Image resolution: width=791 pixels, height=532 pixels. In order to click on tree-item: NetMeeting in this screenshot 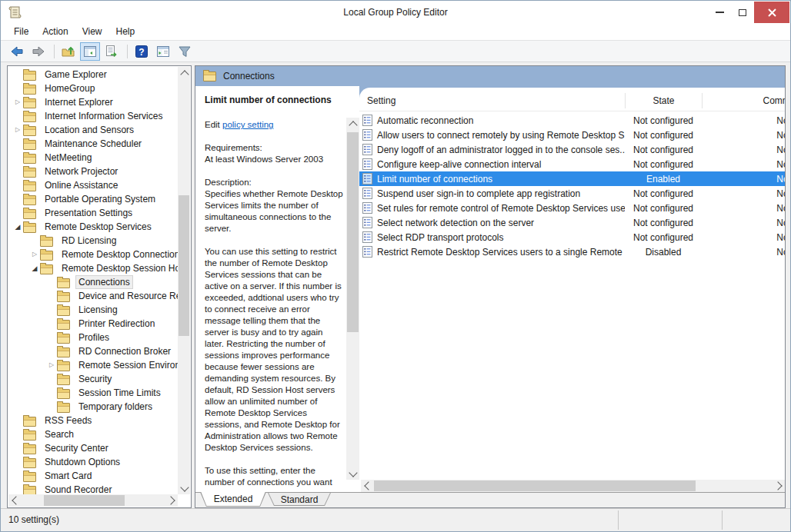, I will do `click(92, 158)`.